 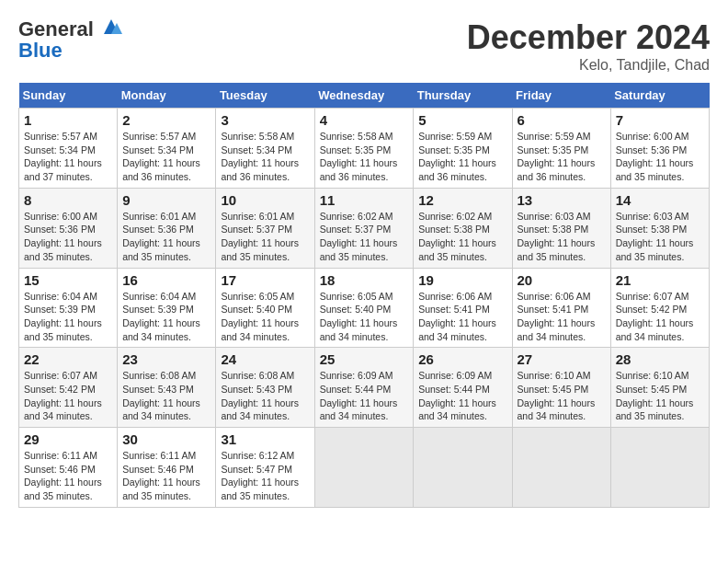 I want to click on calendar-week-row: 15Sunrise: 6:04 AMSunset: 5:39 PMDayligh…, so click(x=364, y=307).